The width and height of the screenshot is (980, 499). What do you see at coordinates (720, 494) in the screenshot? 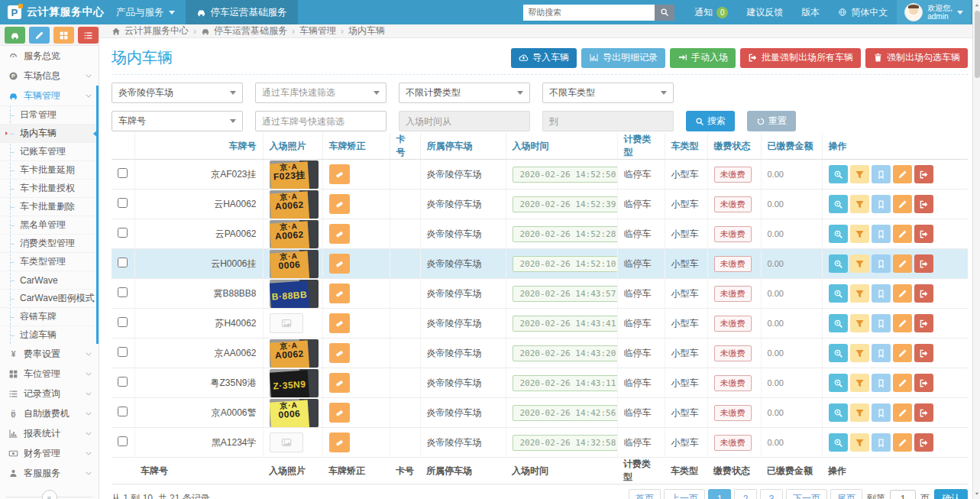
I see `page-button-1: 1` at bounding box center [720, 494].